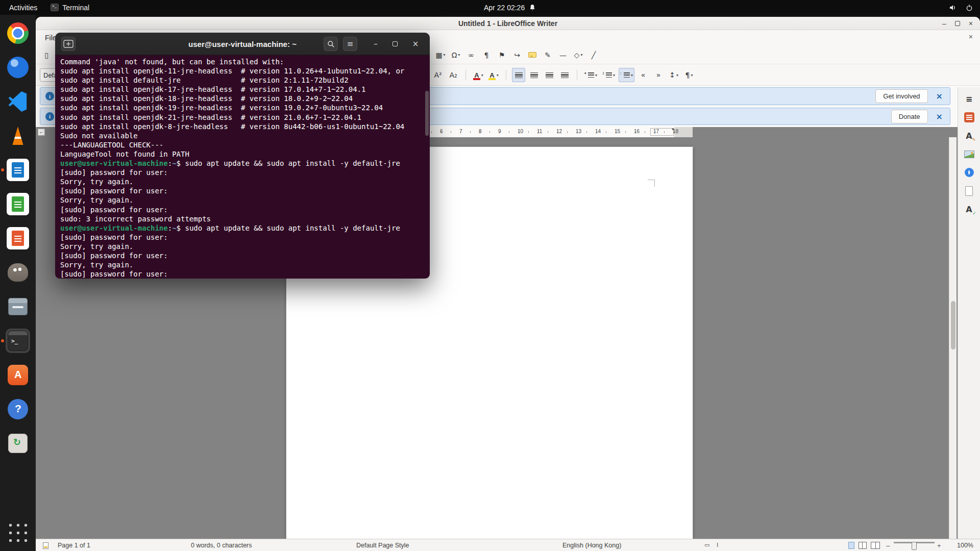 The width and height of the screenshot is (980, 551). Describe the element at coordinates (969, 99) in the screenshot. I see `sidebar-settings-button: ≡` at that location.